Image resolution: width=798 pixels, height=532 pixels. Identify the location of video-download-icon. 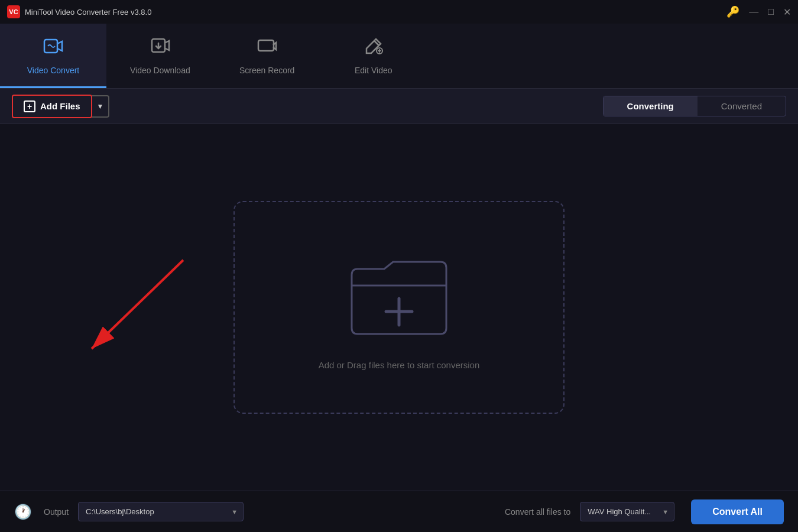
(160, 48).